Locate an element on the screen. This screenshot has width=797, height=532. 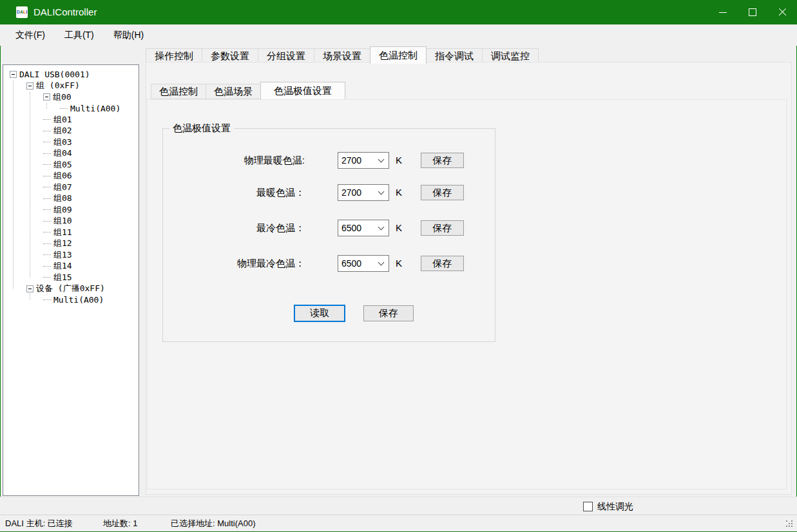
combobox-value: 6500 is located at coordinates (352, 263).